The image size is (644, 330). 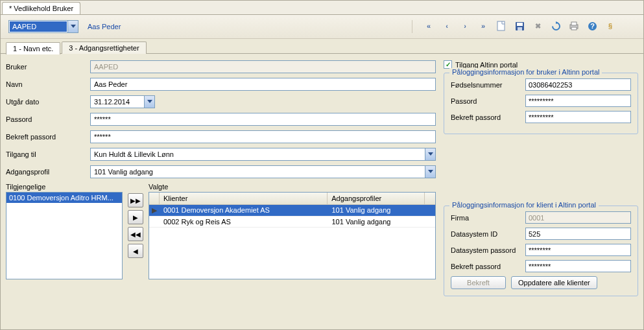 What do you see at coordinates (322, 47) in the screenshot?
I see `sub-tabs: 1 - Navn etc. 3 - Adgangsrettigheter` at bounding box center [322, 47].